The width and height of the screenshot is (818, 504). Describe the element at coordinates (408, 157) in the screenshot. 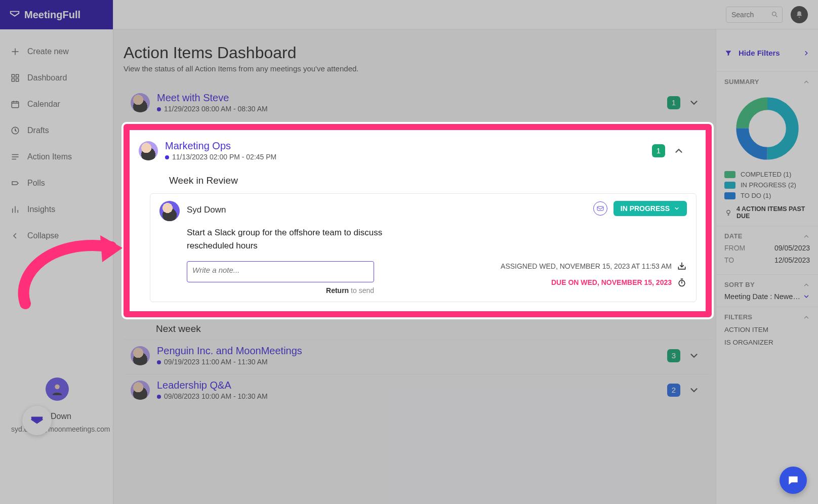

I see `meeting-time: 11/13/2023 02:00 PM - 02:45 PM` at that location.